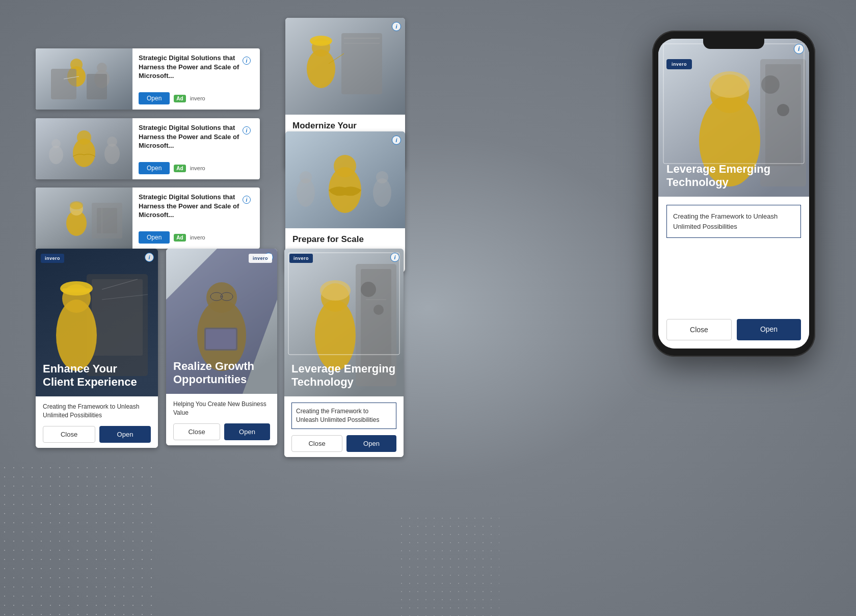 This screenshot has width=856, height=616. Describe the element at coordinates (148, 218) in the screenshot. I see `ad-card-horizontal-3: i Strategic Digital Solutions that Harne…` at that location.